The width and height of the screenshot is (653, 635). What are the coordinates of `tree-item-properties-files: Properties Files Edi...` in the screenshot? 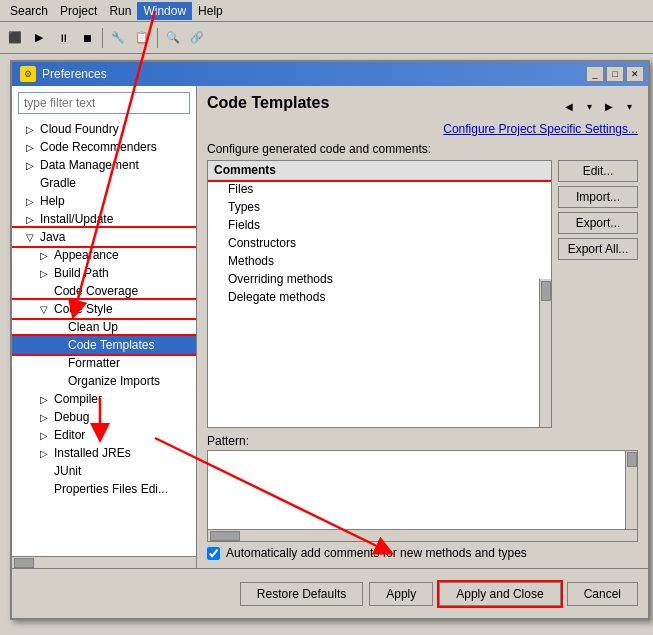 It's located at (104, 489).